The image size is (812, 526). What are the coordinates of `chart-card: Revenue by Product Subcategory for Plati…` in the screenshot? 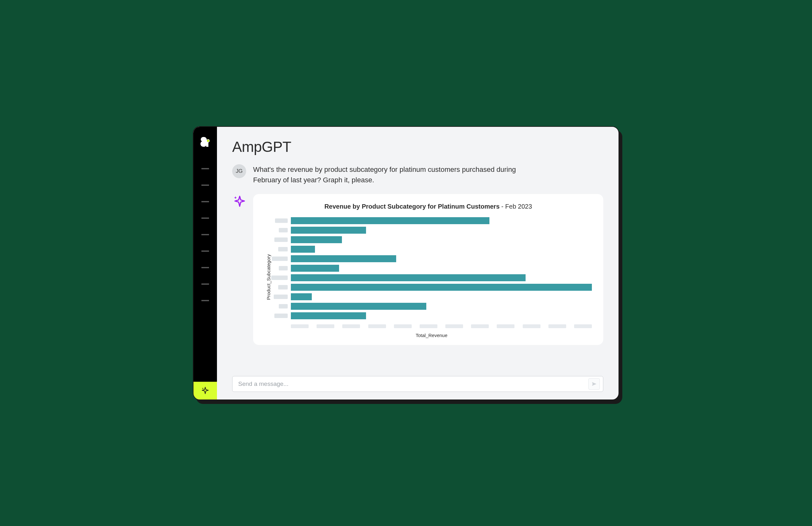 It's located at (428, 269).